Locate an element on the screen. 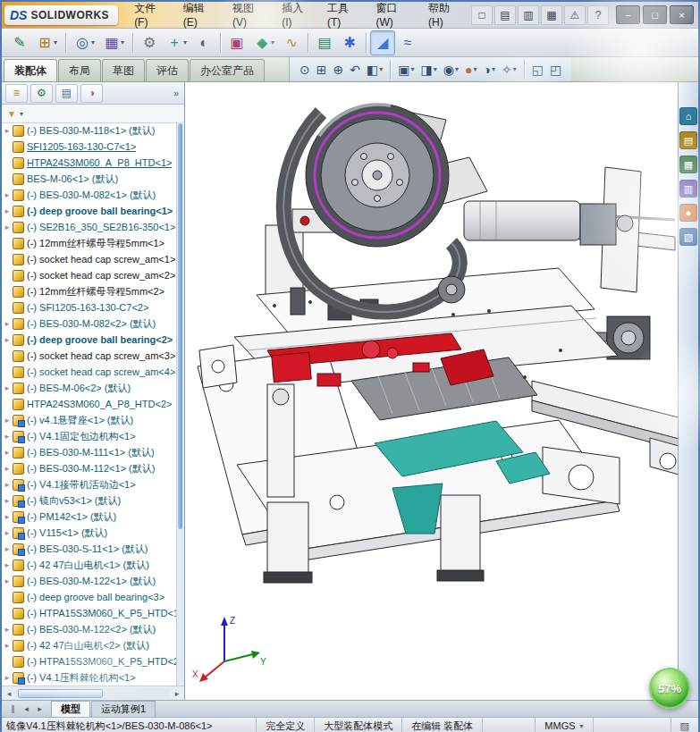 The height and width of the screenshot is (732, 700). design-library-icon: ▤ is located at coordinates (688, 140).